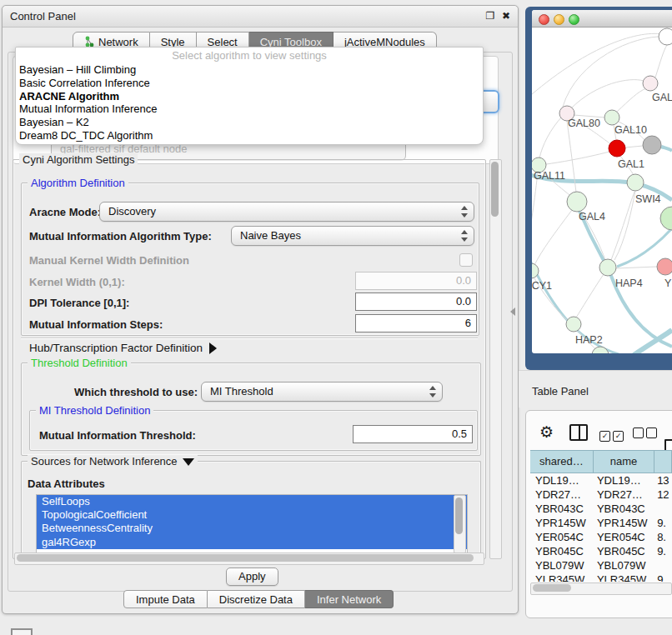  Describe the element at coordinates (552, 588) in the screenshot. I see `table-horizontal-scrollbar-thumb` at that location.